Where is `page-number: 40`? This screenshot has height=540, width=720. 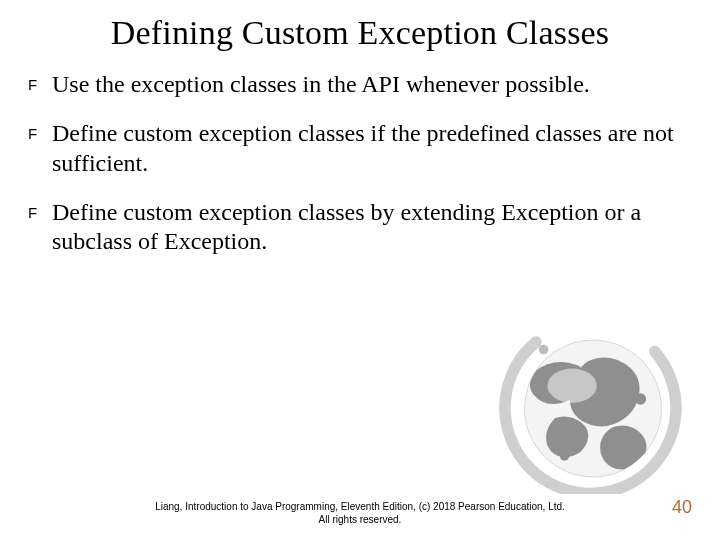
page-number: 40 is located at coordinates (682, 508).